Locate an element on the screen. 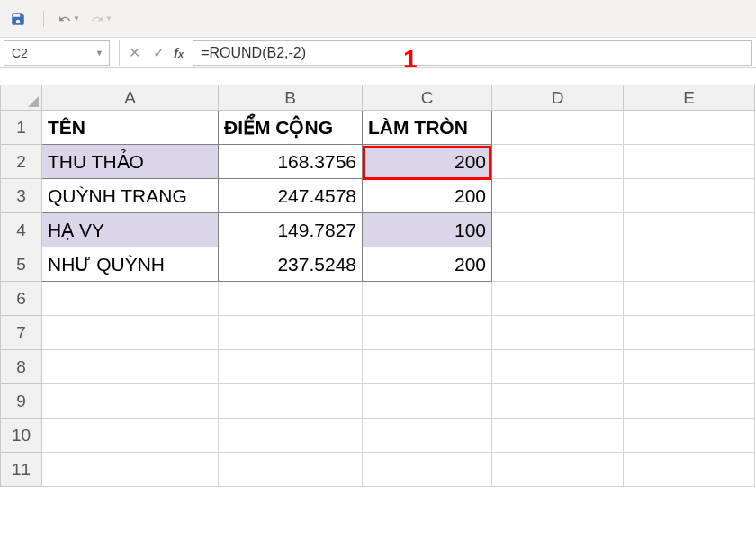 Image resolution: width=756 pixels, height=540 pixels. col-header-A: A is located at coordinates (130, 98).